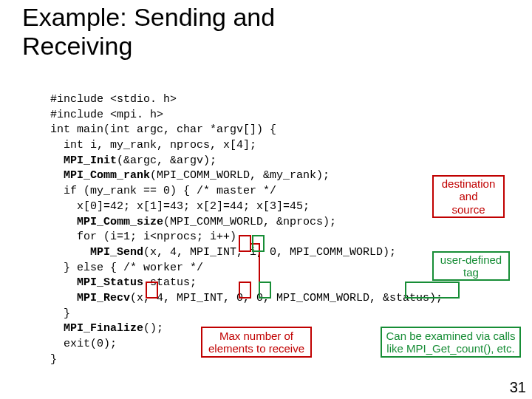 The height and width of the screenshot is (399, 532). I want to click on code-l15: }, so click(61, 313).